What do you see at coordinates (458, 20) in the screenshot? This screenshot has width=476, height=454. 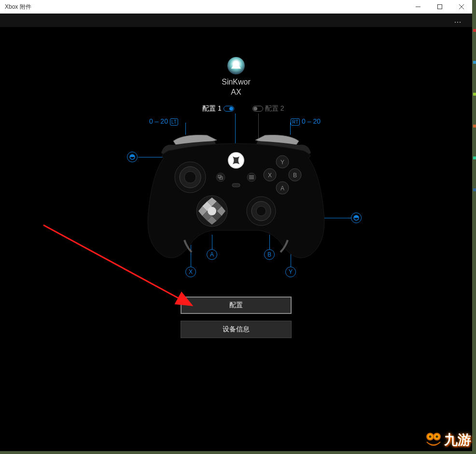 I see `ellipsis-icon: …` at bounding box center [458, 20].